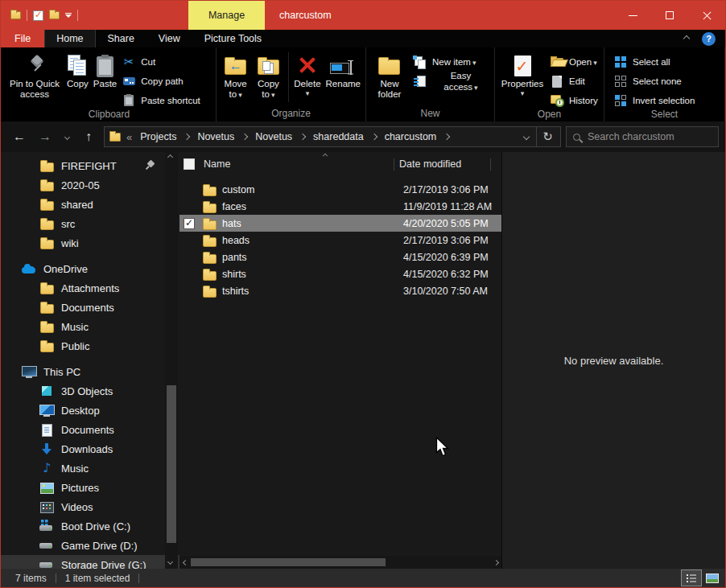 The width and height of the screenshot is (726, 588). Describe the element at coordinates (129, 137) in the screenshot. I see `breadcrumb-overflow: «` at that location.